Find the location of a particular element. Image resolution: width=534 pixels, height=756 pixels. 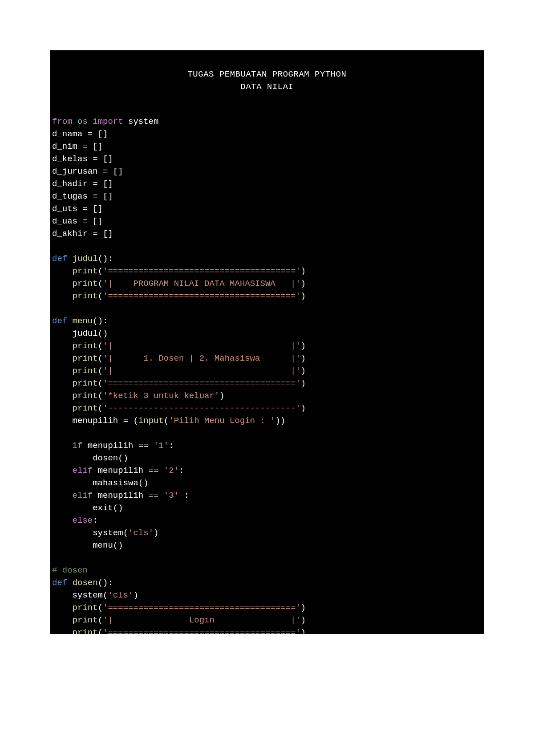

fn-menu: menu is located at coordinates (83, 321).